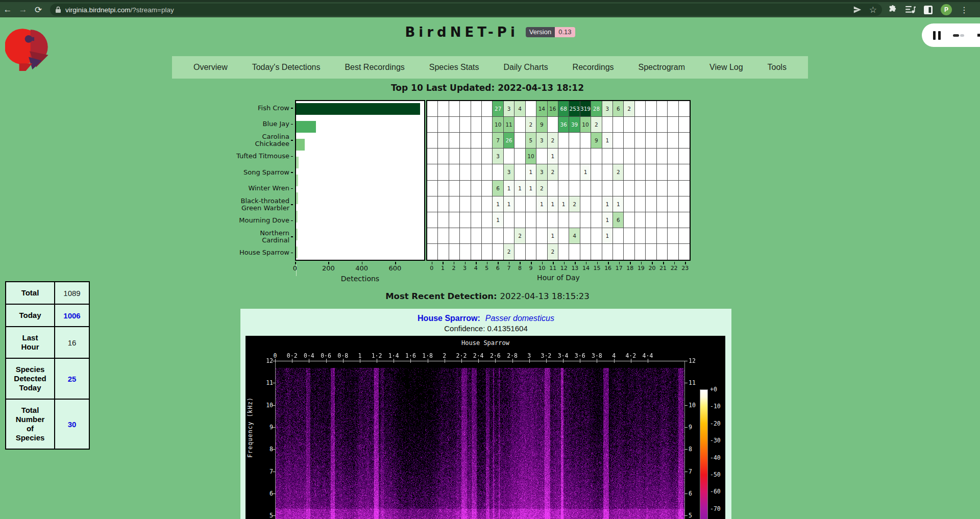 Image resolution: width=980 pixels, height=519 pixels. I want to click on species-latin-name: Passer domesticus, so click(520, 318).